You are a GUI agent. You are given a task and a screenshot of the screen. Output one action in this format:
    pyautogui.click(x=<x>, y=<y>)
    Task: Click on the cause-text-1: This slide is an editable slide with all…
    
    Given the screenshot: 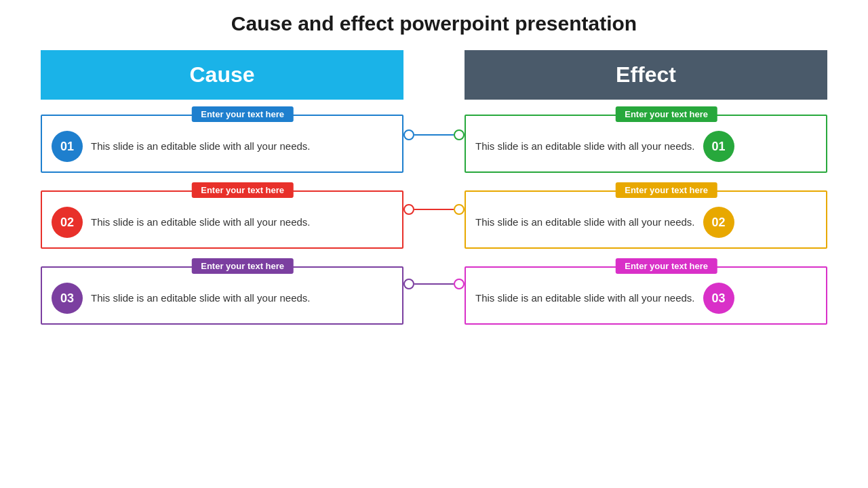 What is the action you would take?
    pyautogui.click(x=201, y=146)
    